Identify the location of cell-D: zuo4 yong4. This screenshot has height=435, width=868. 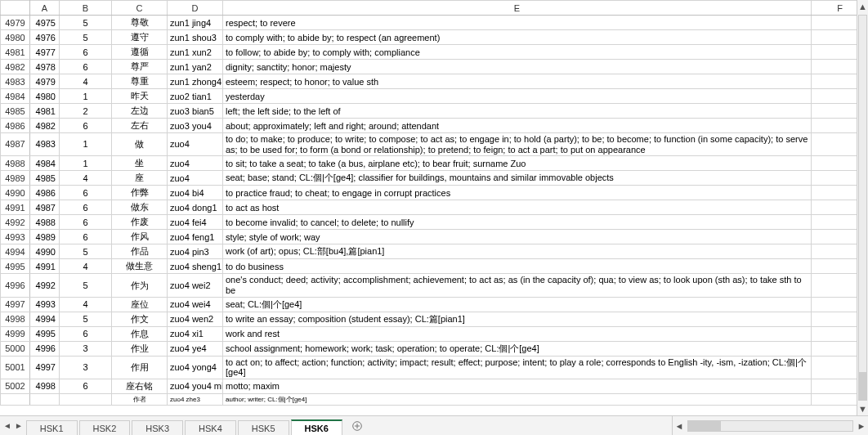
(195, 367).